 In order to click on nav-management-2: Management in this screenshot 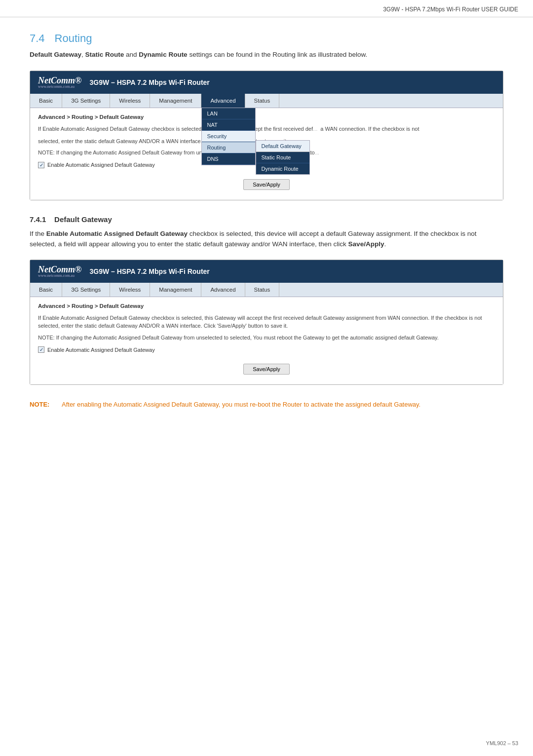, I will do `click(176, 290)`.